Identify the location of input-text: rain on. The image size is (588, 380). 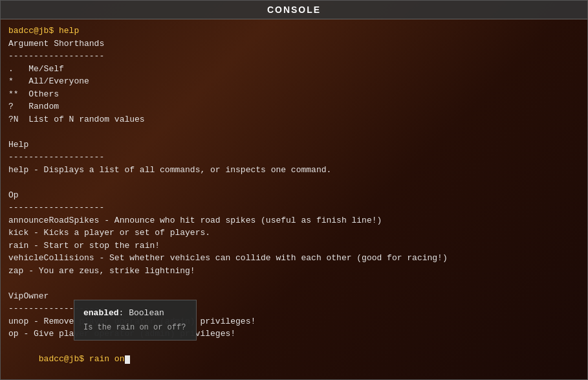
(107, 359).